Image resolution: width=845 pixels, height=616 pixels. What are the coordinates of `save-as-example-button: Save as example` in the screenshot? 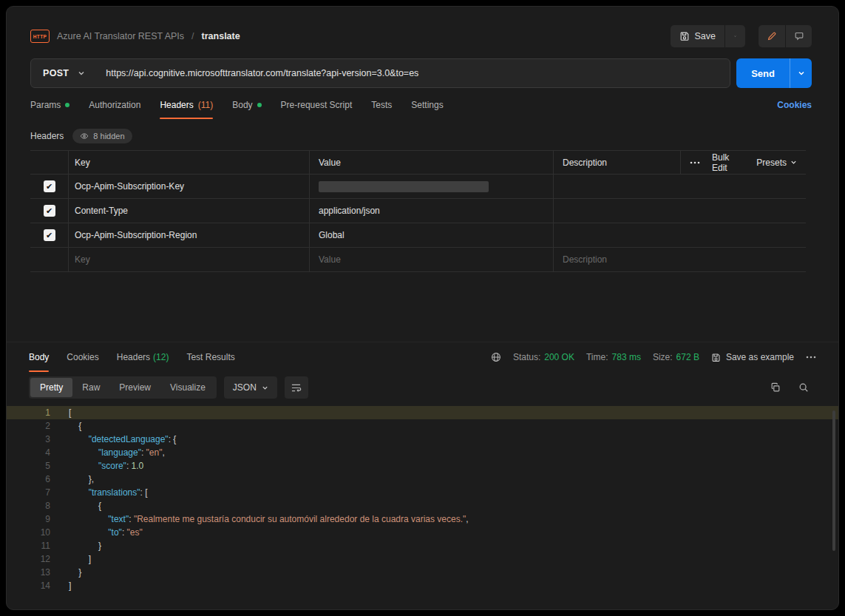 It's located at (753, 357).